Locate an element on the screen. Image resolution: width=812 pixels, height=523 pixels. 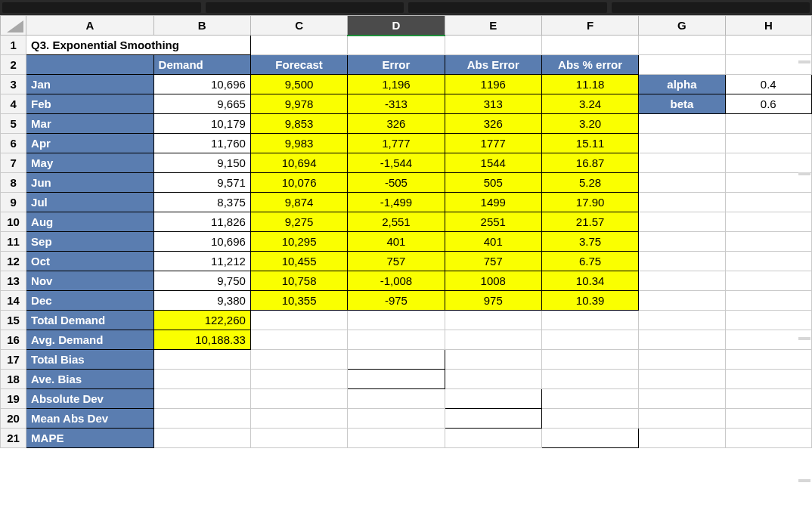
row-header: 19 is located at coordinates (14, 399).